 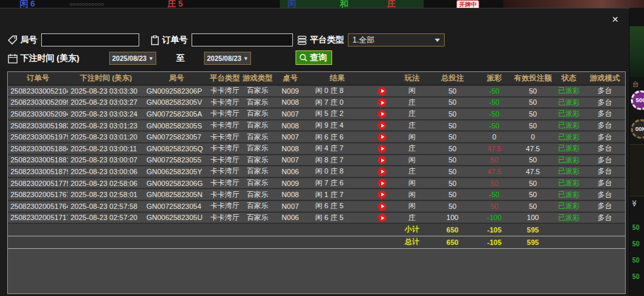 What do you see at coordinates (106, 160) in the screenshot?
I see `cell-bet-time: 2025-08-23 03:00:07` at bounding box center [106, 160].